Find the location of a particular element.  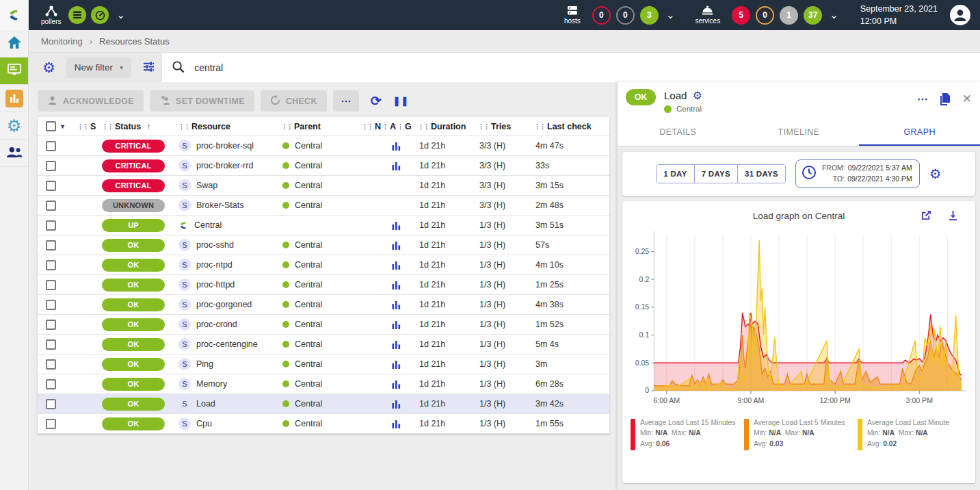

select-all-checkbox is located at coordinates (51, 126).